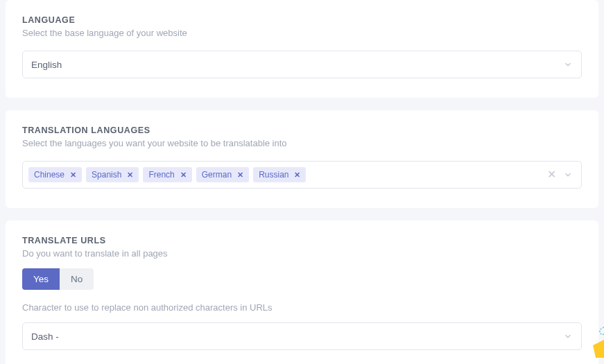  Describe the element at coordinates (302, 308) in the screenshot. I see `char-label: Character to use to replace non authoriz…` at that location.